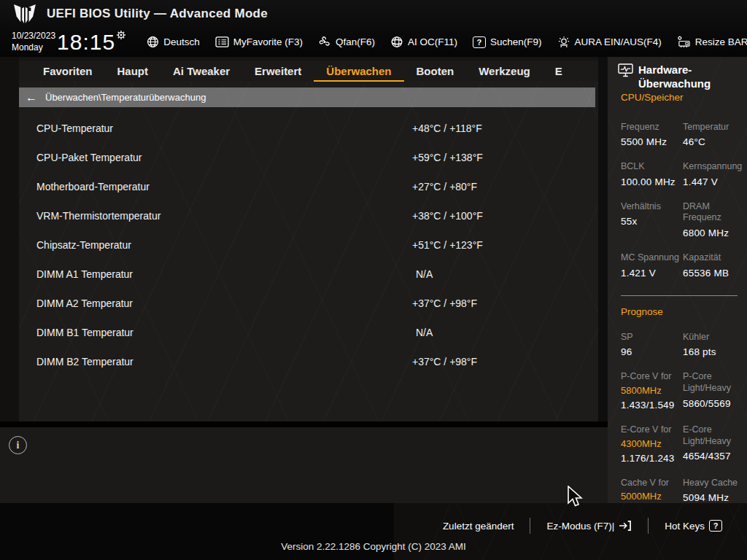 Image resolution: width=747 pixels, height=560 pixels. Describe the element at coordinates (303, 424) in the screenshot. I see `section-divider` at that location.